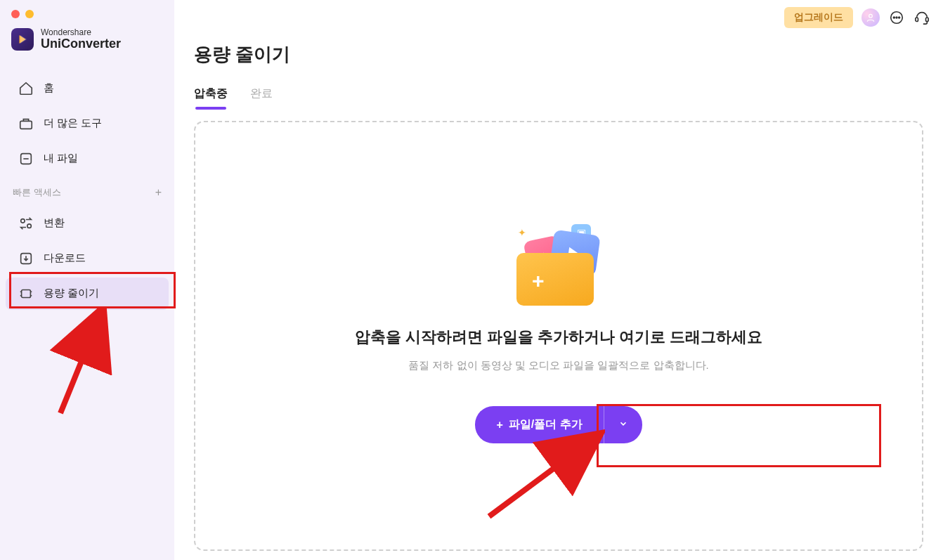  I want to click on add-files-dropdown-button, so click(623, 424).